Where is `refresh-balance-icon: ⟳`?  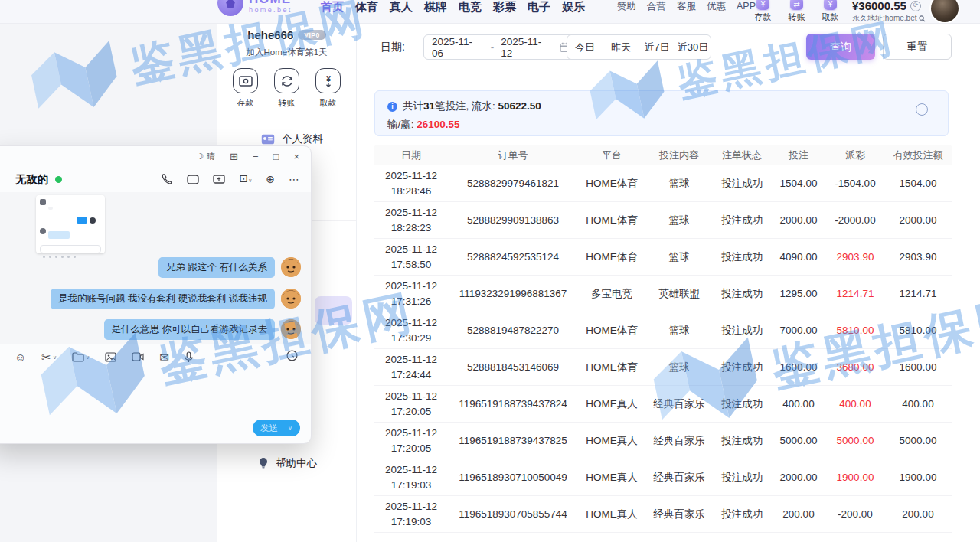
refresh-balance-icon: ⟳ is located at coordinates (916, 6).